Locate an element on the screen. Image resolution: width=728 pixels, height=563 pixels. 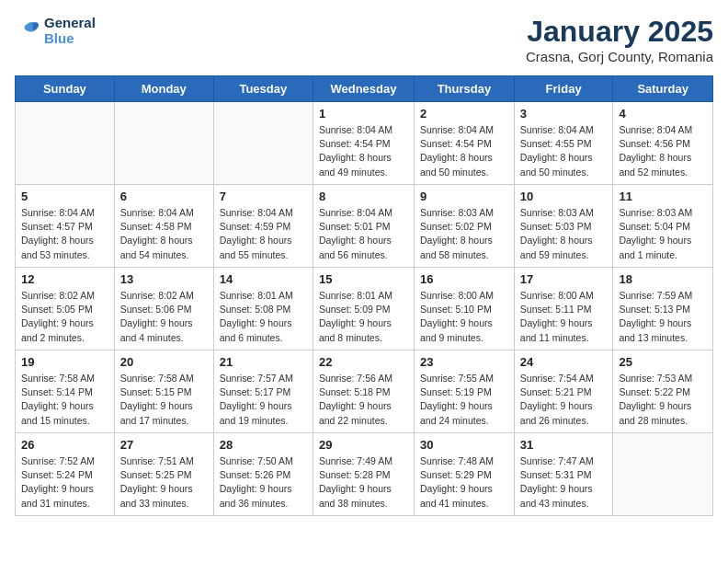
day-info: Sunrise: 7:49 AM Sunset: 5:28 PM Dayligh… is located at coordinates (364, 482).